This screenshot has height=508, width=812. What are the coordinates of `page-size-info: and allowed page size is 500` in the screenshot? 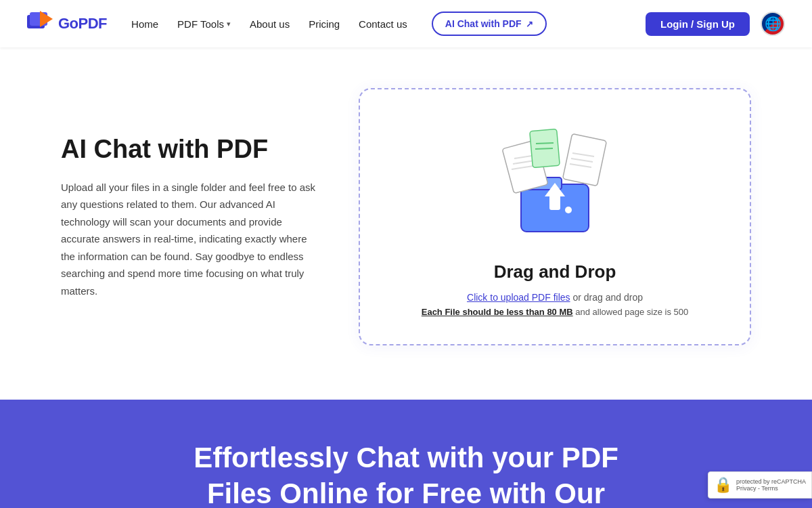 It's located at (631, 312).